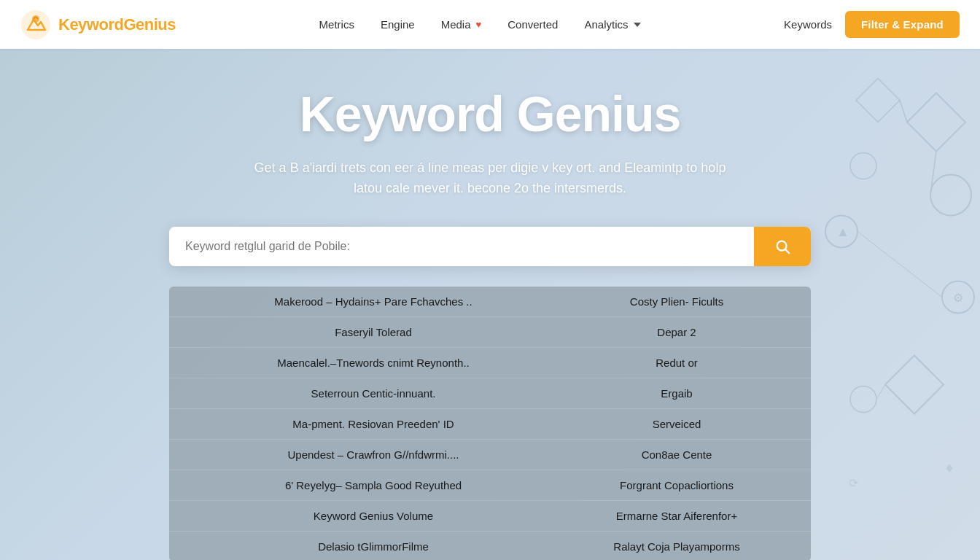  I want to click on result-left: Delasio tGlimmorFilme, so click(373, 547).